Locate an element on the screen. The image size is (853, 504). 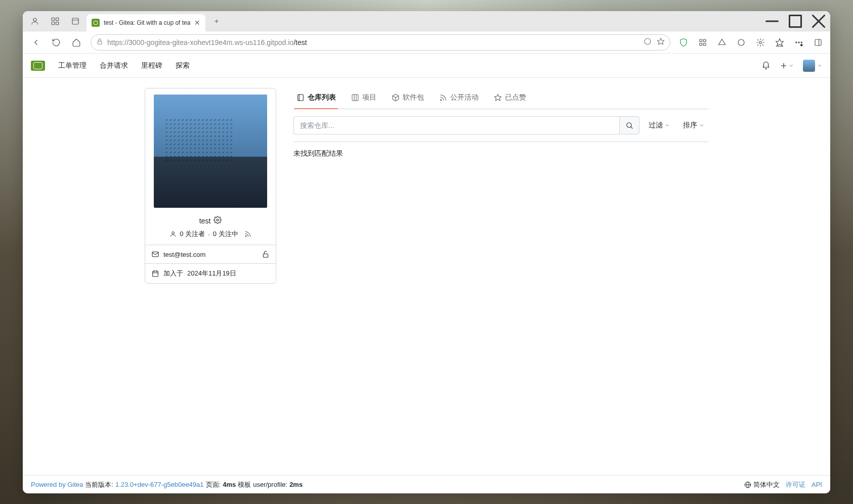
tab-projects: 项目 is located at coordinates (364, 99).